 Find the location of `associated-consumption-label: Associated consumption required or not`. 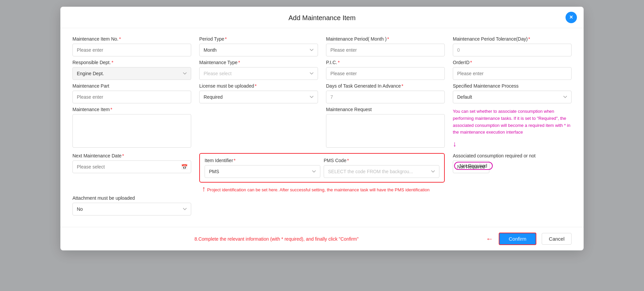

associated-consumption-label: Associated consumption required or not is located at coordinates (512, 156).